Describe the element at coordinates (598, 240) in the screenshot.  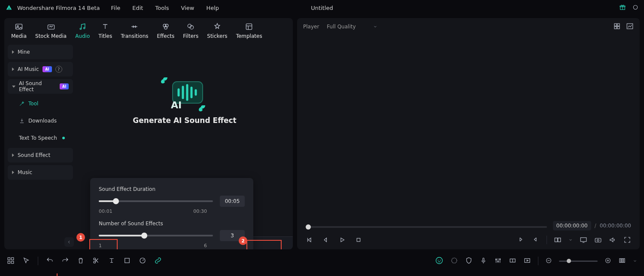
I see `snapshot-button` at that location.